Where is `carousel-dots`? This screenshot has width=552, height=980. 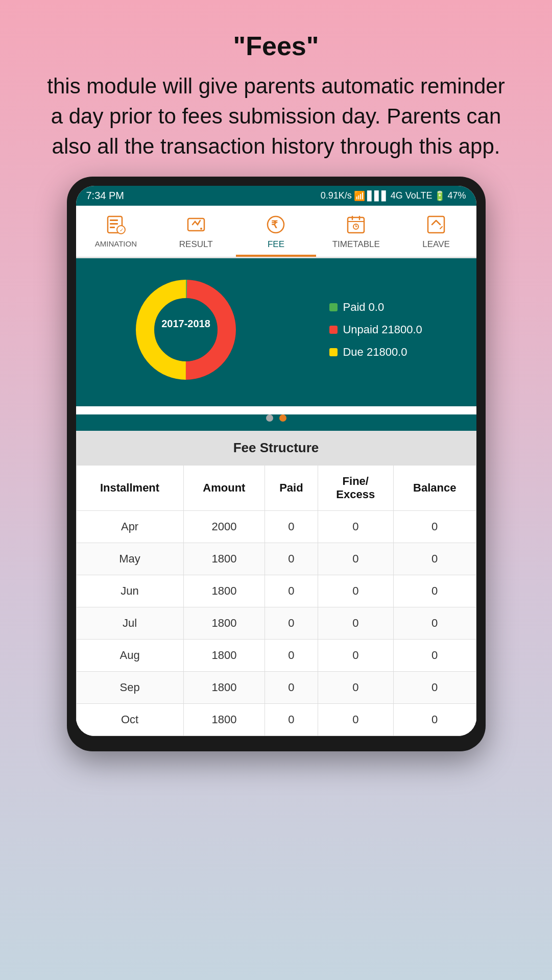
carousel-dots is located at coordinates (276, 418).